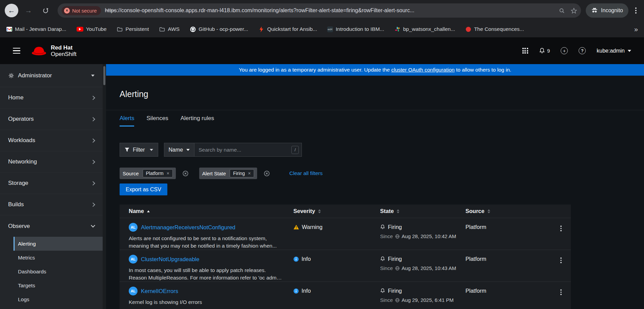 The image size is (644, 309). What do you see at coordinates (9, 29) in the screenshot?
I see `gmail-icon` at bounding box center [9, 29].